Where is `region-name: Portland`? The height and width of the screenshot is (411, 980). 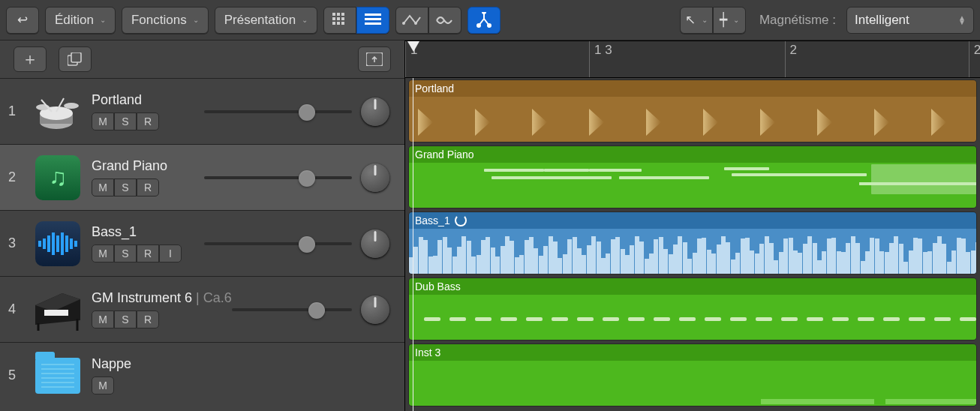 region-name: Portland is located at coordinates (434, 88).